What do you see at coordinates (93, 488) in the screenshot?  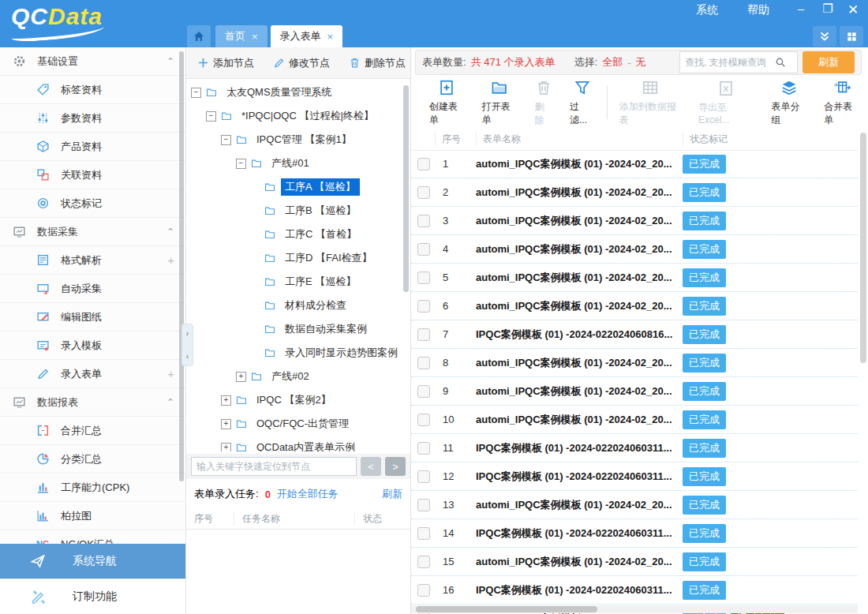 I see `sidebar-item: 工序能力(CPK)` at bounding box center [93, 488].